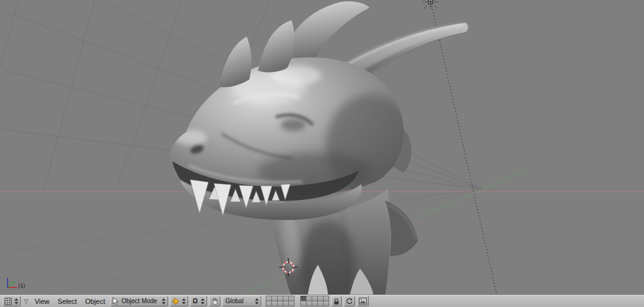 Image resolution: width=644 pixels, height=307 pixels. Describe the element at coordinates (139, 301) in the screenshot. I see `mode-select: Object Mode` at that location.